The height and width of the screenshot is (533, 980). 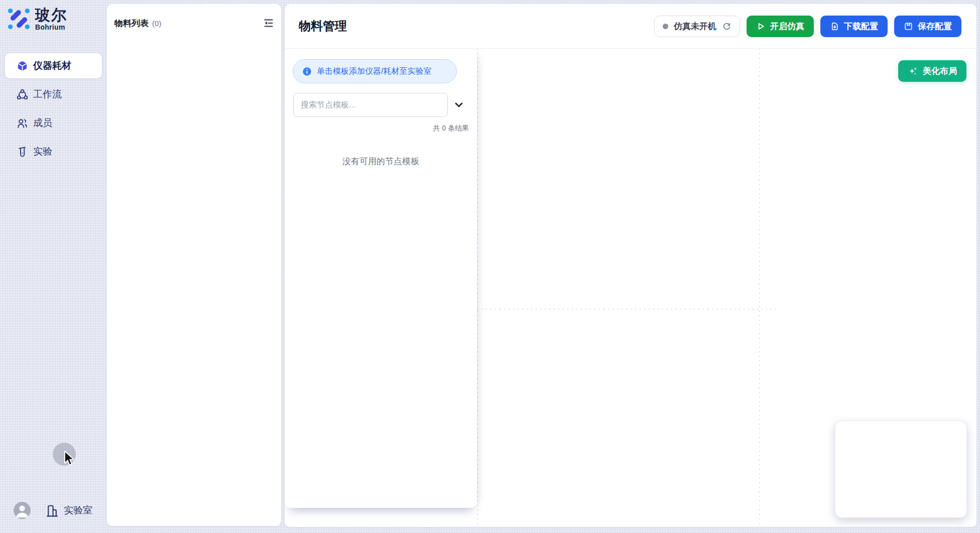 I want to click on template-hint-banner: 单击模板添加仪器/耗材至实验室, so click(x=375, y=71).